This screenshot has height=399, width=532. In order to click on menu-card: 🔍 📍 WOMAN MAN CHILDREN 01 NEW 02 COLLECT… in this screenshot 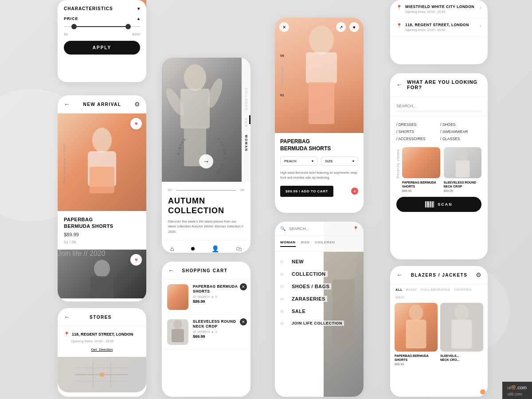, I will do `click(319, 309)`.